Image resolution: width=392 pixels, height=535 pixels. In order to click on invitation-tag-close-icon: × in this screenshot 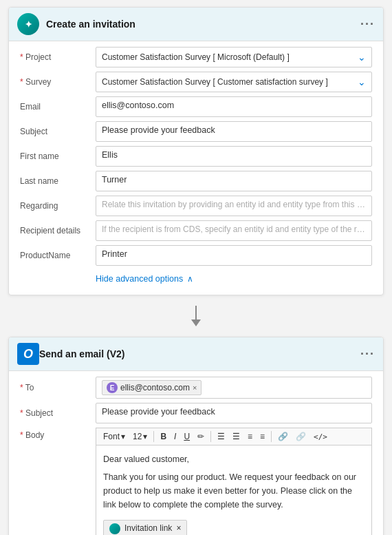, I will do `click(179, 529)`.